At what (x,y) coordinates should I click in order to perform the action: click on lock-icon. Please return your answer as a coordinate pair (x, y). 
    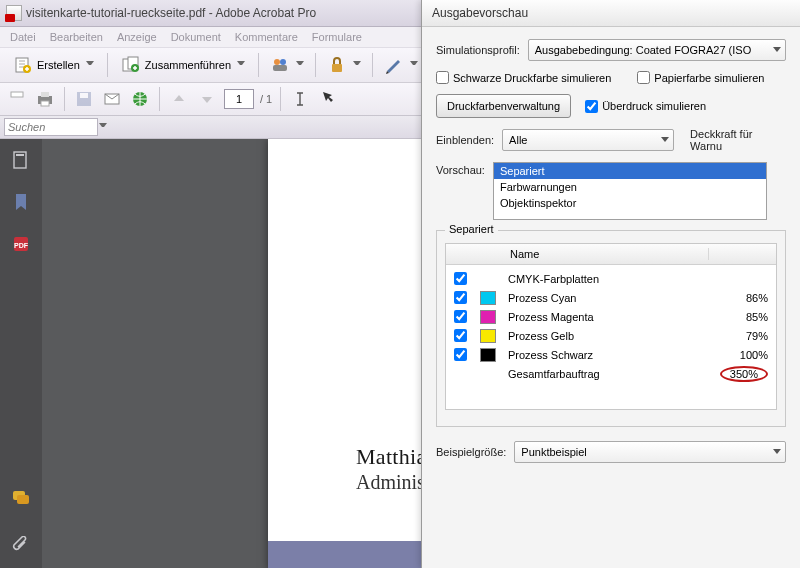
    Looking at the image, I should click on (337, 65).